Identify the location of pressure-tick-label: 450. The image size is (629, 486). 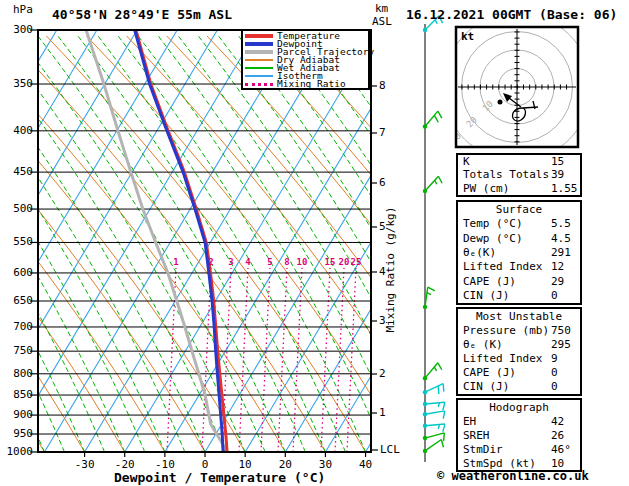
(18, 172).